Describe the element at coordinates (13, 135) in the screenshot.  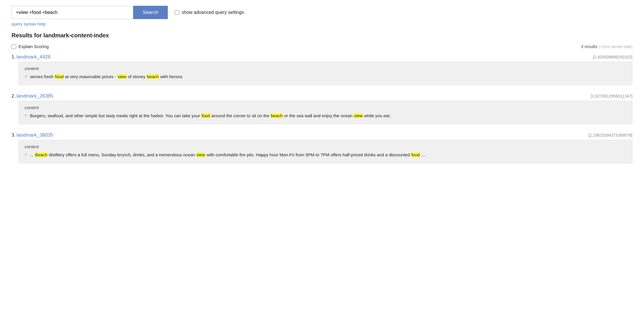
I see `result-number: 3.` at that location.